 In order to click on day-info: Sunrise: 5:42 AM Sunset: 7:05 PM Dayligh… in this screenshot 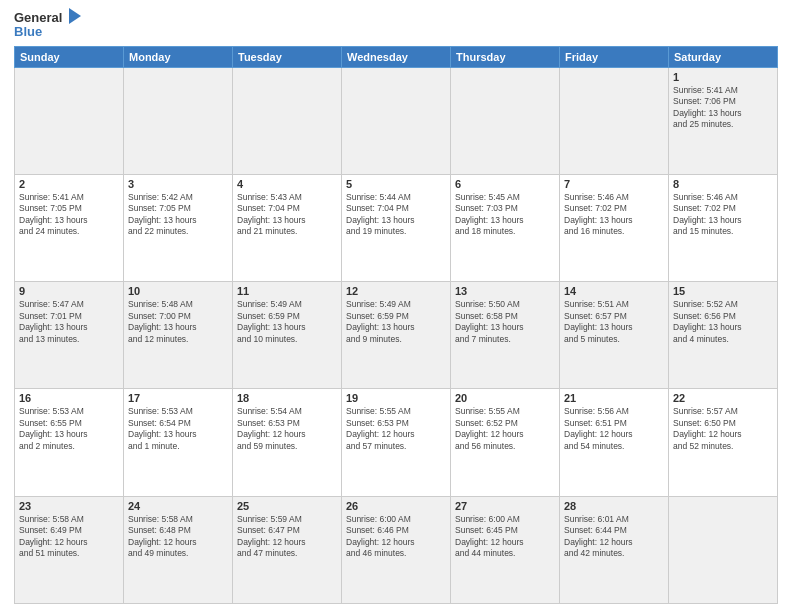, I will do `click(178, 215)`.